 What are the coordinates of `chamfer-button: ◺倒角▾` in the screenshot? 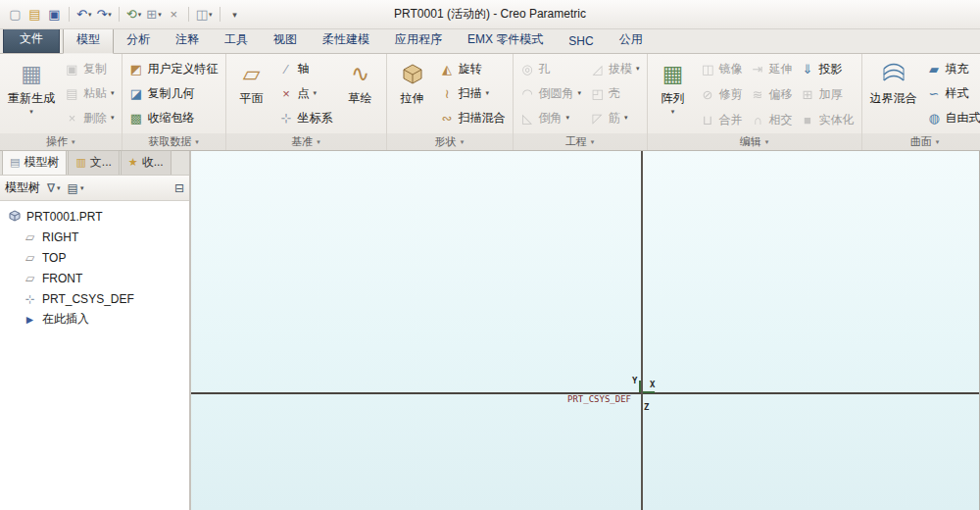 It's located at (551, 118).